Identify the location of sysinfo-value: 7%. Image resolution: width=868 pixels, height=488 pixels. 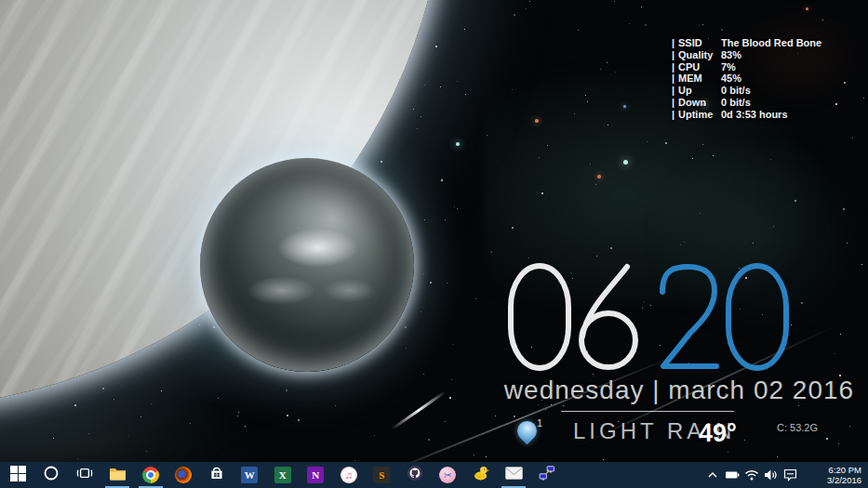
(728, 67).